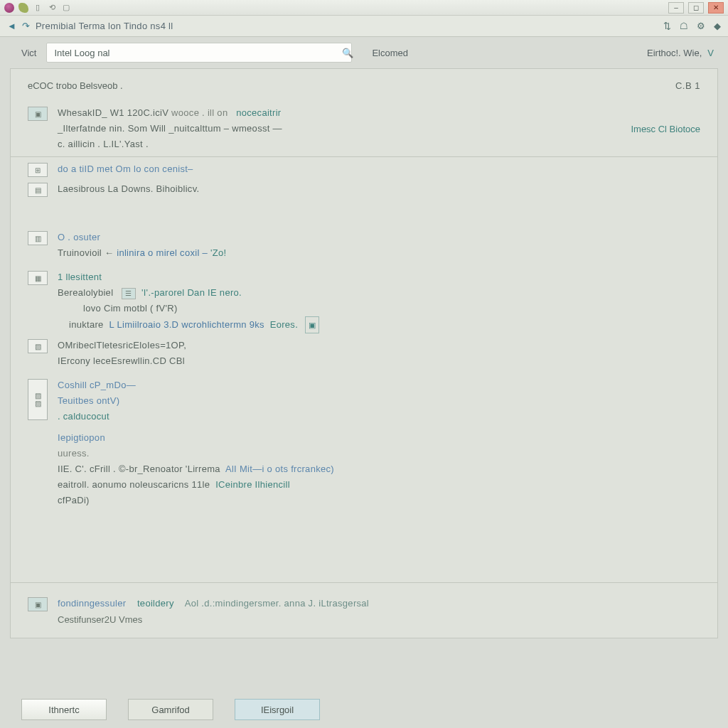  What do you see at coordinates (66, 8) in the screenshot?
I see `page-icon: ▢` at bounding box center [66, 8].